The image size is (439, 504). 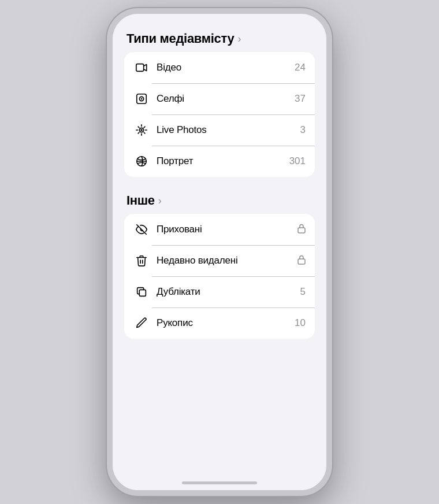 What do you see at coordinates (180, 39) in the screenshot?
I see `media-types-title: Типи медіавмісту` at bounding box center [180, 39].